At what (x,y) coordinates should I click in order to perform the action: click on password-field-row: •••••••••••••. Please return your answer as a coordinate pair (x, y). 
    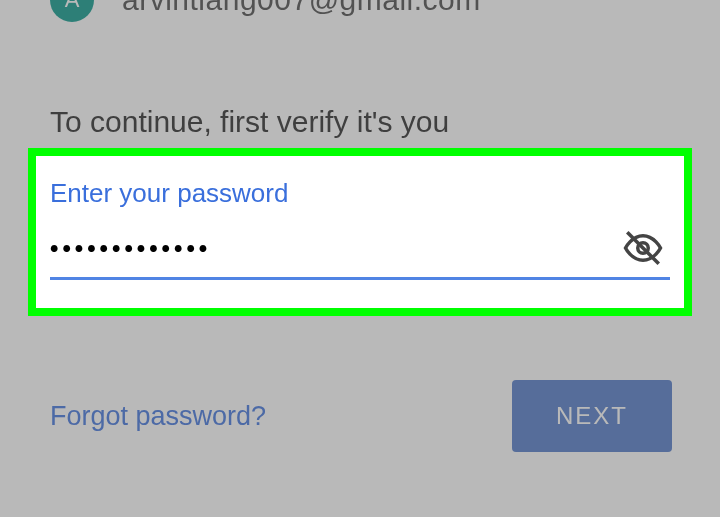
    Looking at the image, I should click on (360, 254).